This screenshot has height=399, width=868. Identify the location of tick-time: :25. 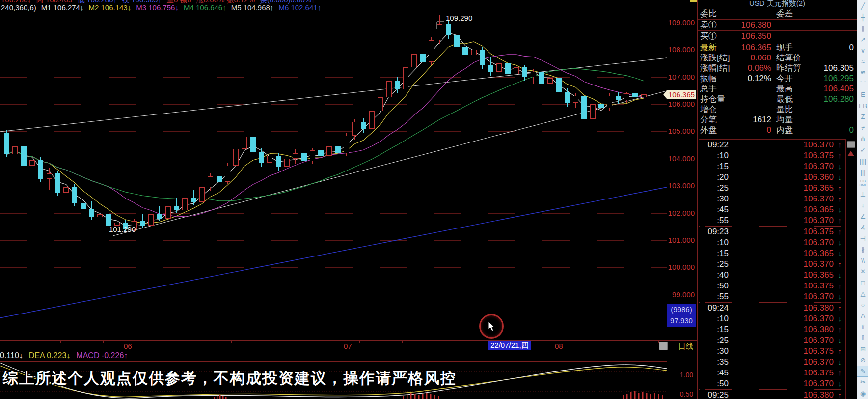
(715, 188).